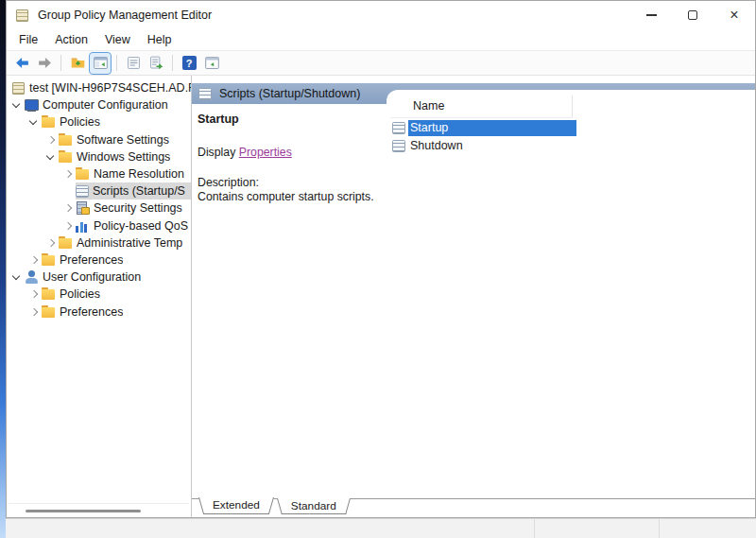 Image resolution: width=756 pixels, height=538 pixels. I want to click on forward-arrow-icon, so click(45, 62).